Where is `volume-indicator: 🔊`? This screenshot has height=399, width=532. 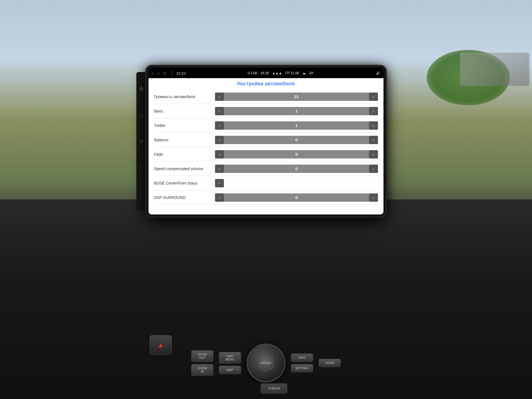 volume-indicator: 🔊 is located at coordinates (378, 73).